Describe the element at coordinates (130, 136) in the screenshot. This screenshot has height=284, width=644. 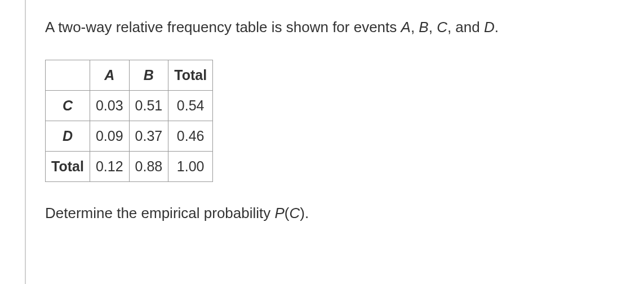
I see `table-row-D: D 0.09 0.37 0.46` at that location.